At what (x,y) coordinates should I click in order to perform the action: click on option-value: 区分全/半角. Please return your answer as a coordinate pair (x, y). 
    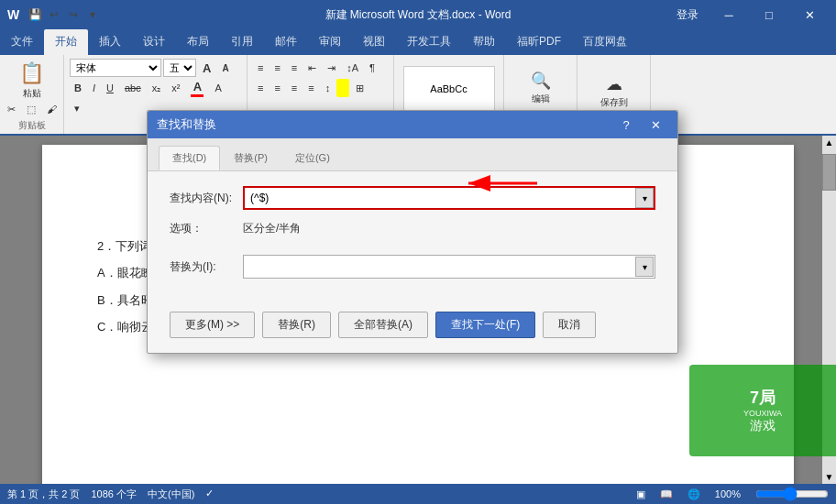
    Looking at the image, I should click on (271, 229).